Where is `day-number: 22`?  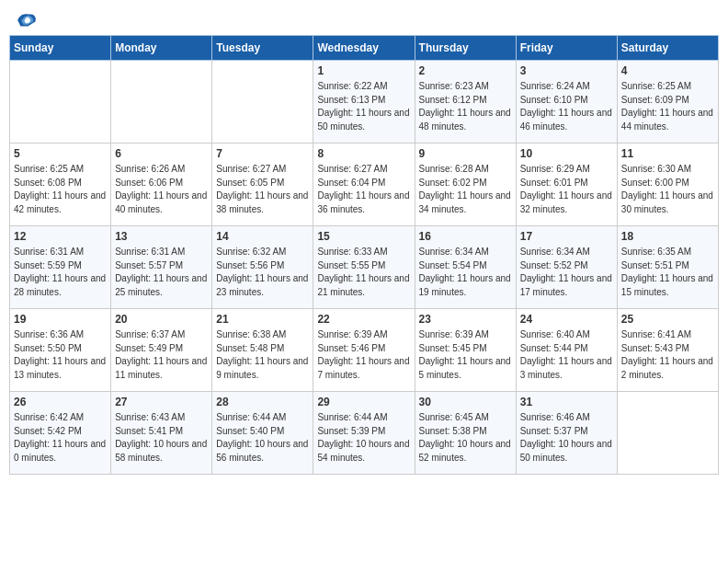 day-number: 22 is located at coordinates (364, 319).